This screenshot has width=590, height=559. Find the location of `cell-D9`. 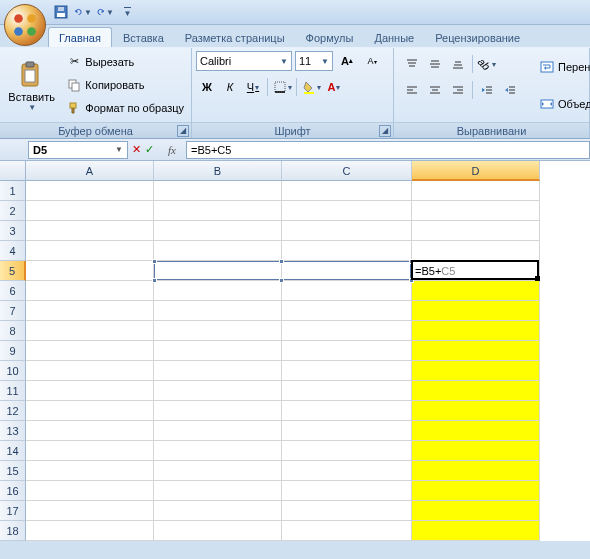

cell-D9 is located at coordinates (476, 351).